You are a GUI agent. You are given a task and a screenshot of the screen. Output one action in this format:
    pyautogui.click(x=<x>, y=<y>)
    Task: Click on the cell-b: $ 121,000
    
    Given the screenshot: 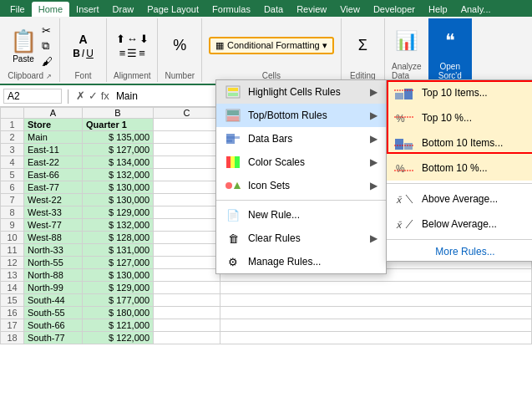 What is the action you would take?
    pyautogui.click(x=119, y=326)
    